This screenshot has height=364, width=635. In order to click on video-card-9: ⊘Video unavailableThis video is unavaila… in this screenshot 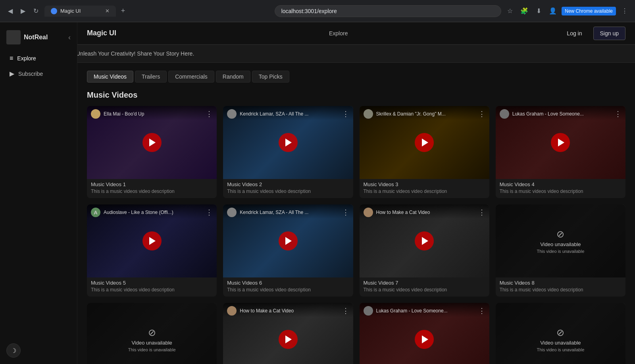, I will do `click(152, 333)`.